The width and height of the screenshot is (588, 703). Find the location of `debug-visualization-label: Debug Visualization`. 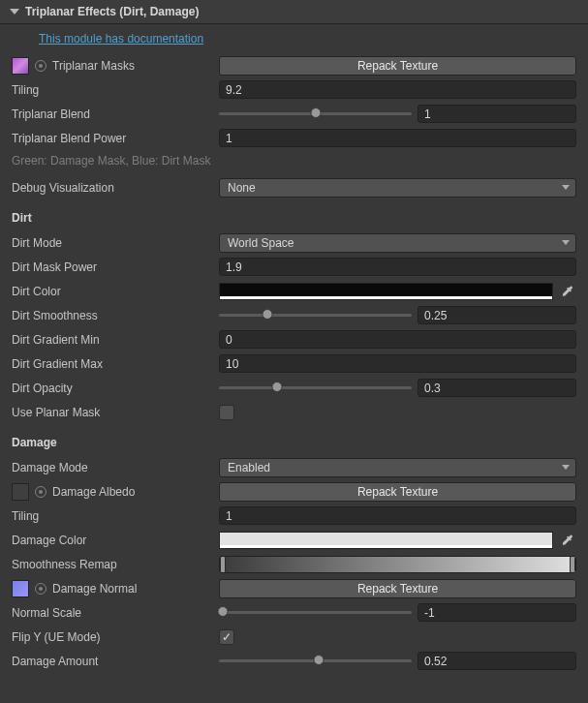

debug-visualization-label: Debug Visualization is located at coordinates (63, 188).